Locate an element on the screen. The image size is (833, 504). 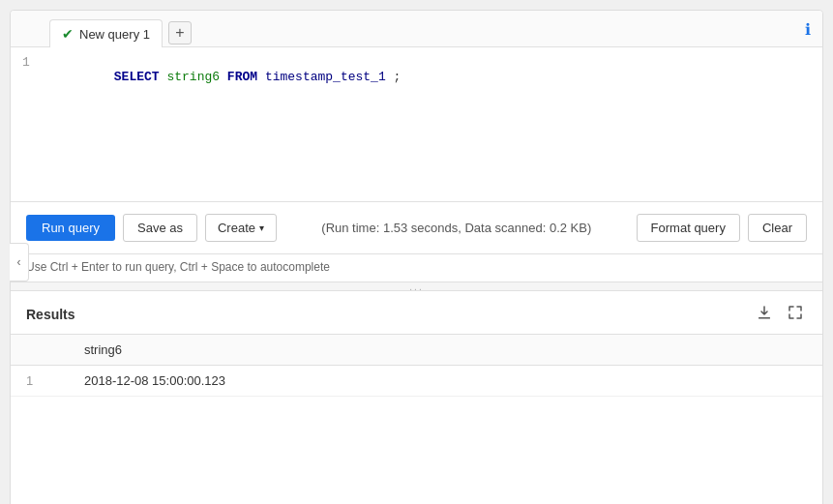
line-number: 1 is located at coordinates (26, 62).